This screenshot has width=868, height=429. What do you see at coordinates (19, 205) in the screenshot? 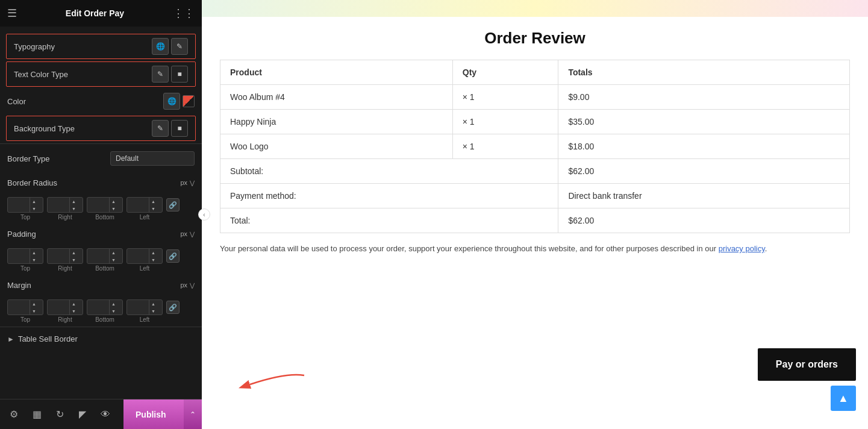
I see `border-radius-top-input` at bounding box center [19, 205].